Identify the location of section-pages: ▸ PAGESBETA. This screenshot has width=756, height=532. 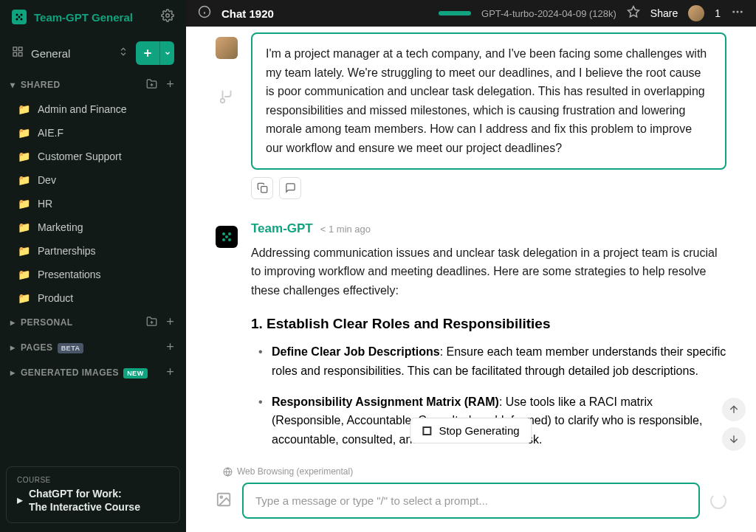
(93, 348).